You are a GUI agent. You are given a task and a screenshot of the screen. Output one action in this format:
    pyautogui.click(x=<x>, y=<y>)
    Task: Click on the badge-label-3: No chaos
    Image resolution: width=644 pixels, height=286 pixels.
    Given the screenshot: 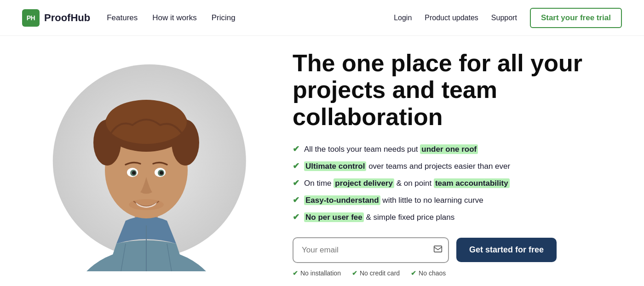 What is the action you would take?
    pyautogui.click(x=432, y=273)
    